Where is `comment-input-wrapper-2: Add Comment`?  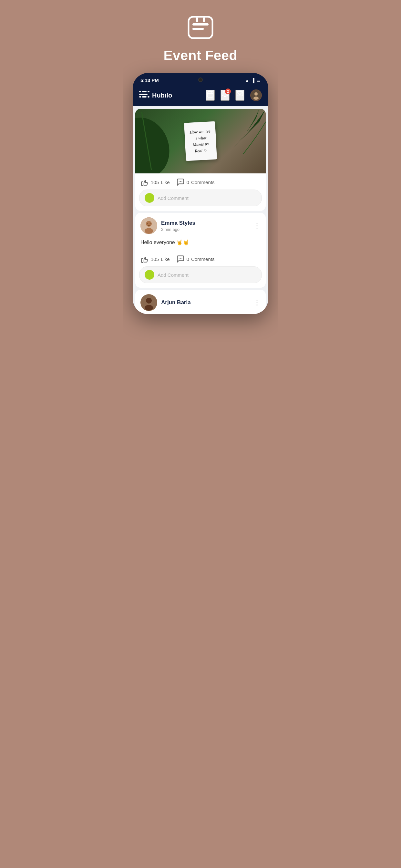 comment-input-wrapper-2: Add Comment is located at coordinates (201, 275).